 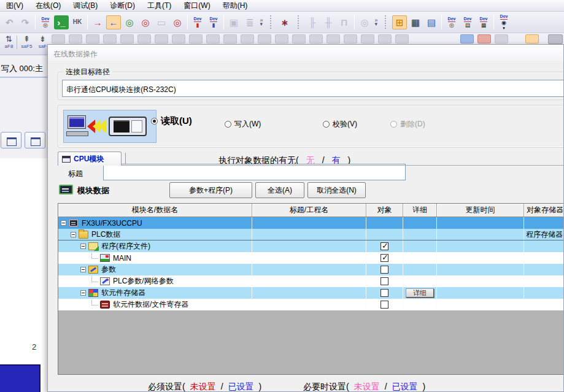 What do you see at coordinates (236, 6) in the screenshot?
I see `menu-help: 帮助(H)` at bounding box center [236, 6].